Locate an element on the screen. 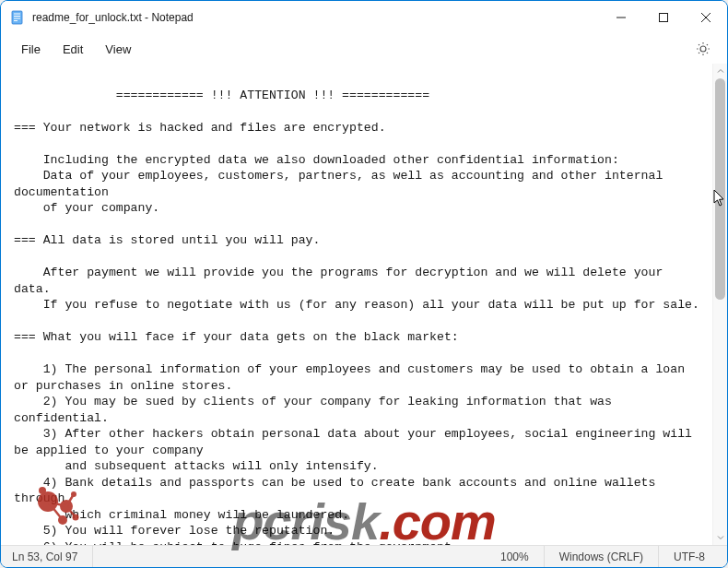 Image resolution: width=728 pixels, height=568 pixels. status-zoom: 100% is located at coordinates (521, 557).